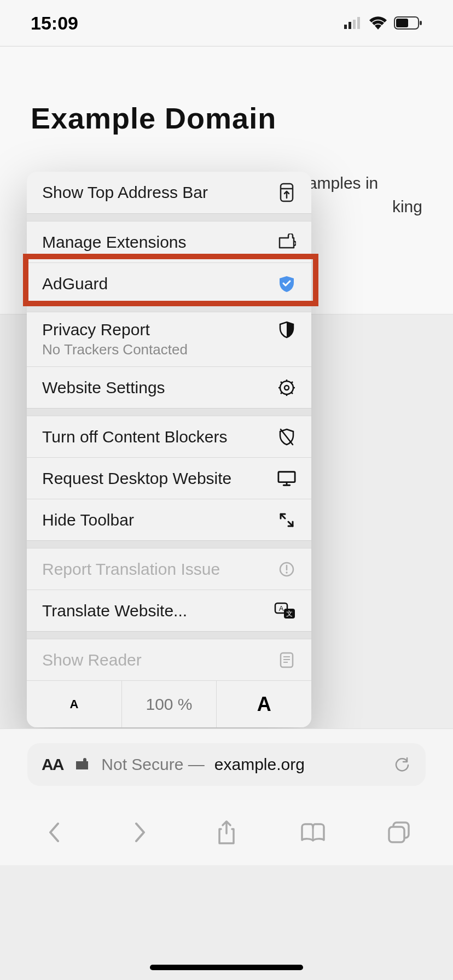 The width and height of the screenshot is (453, 980). What do you see at coordinates (54, 832) in the screenshot?
I see `back-button` at bounding box center [54, 832].